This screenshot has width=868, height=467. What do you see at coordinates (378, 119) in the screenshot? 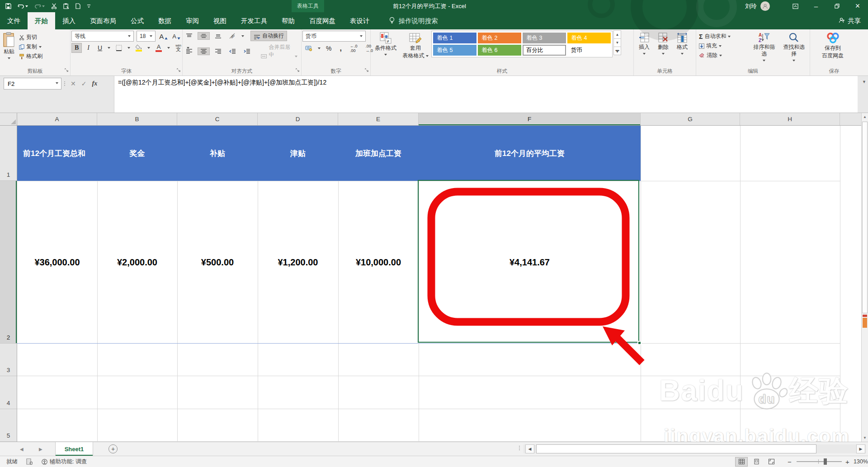
I see `column-header-E: E` at bounding box center [378, 119].